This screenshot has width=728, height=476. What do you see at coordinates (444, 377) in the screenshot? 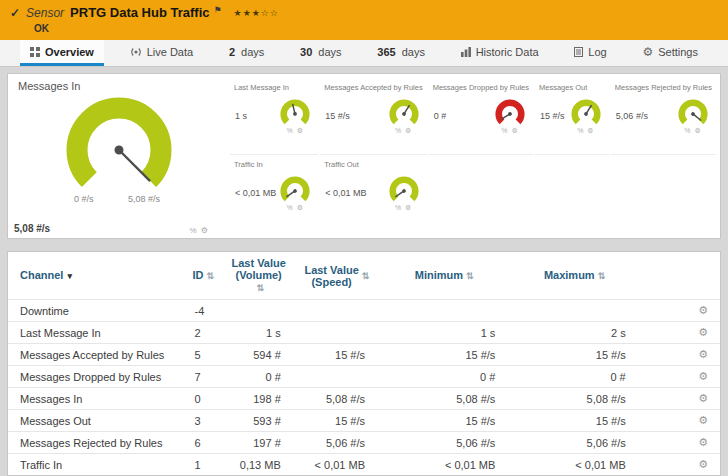
I see `cell-minimum: 0 #` at bounding box center [444, 377].